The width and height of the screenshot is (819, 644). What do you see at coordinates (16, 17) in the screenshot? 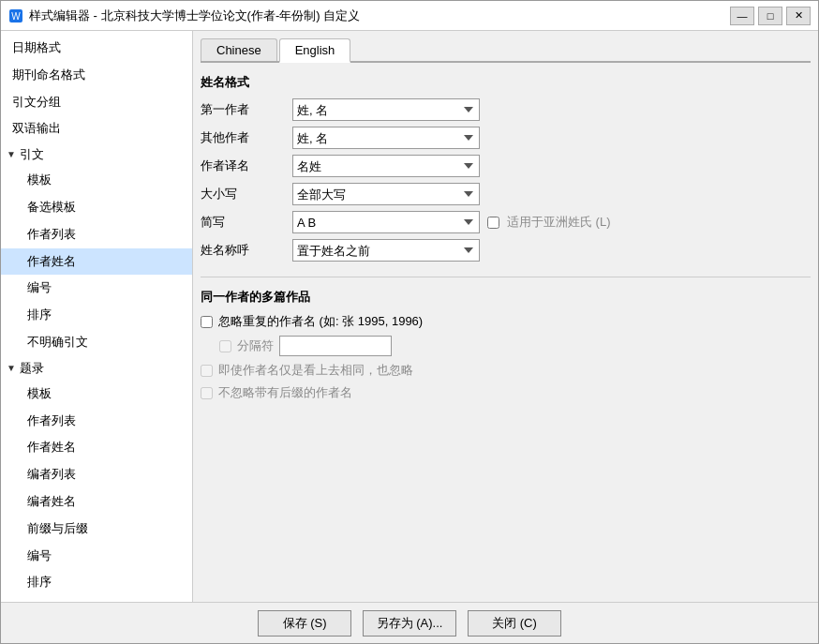
I see `svg-text: W` at bounding box center [16, 17].